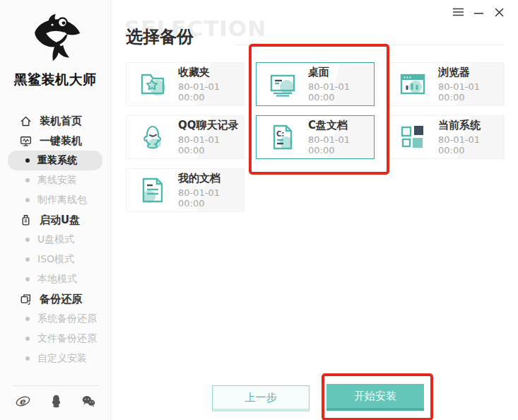  Describe the element at coordinates (89, 402) in the screenshot. I see `wechat-icon` at that location.